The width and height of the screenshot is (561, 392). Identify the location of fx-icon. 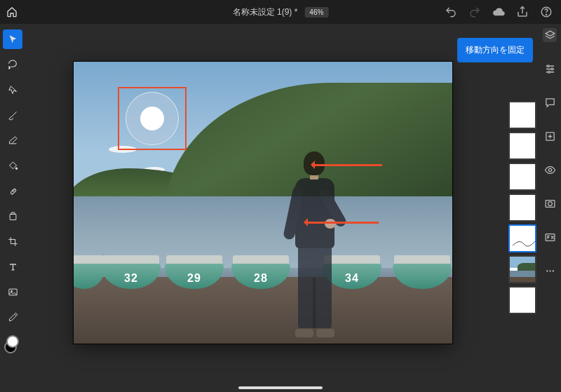
(550, 237).